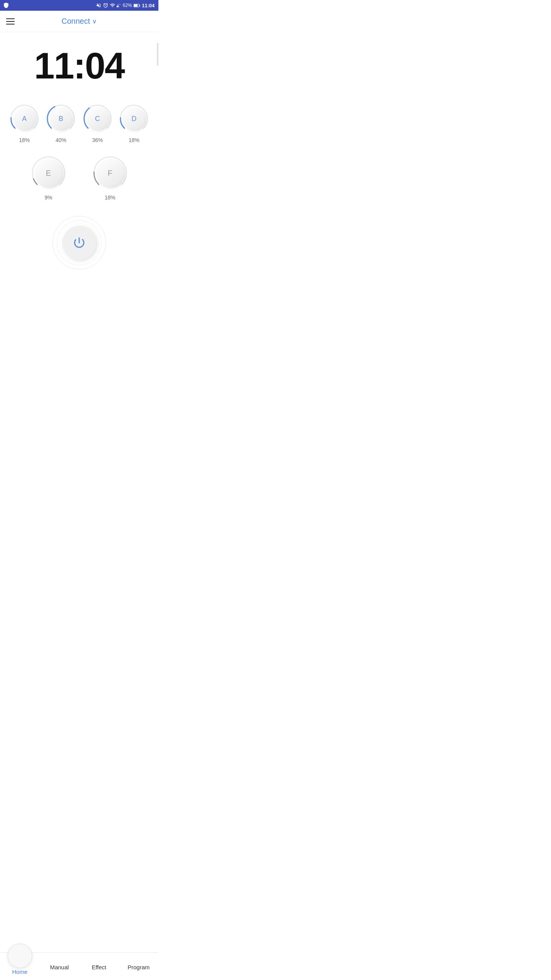 The width and height of the screenshot is (551, 980). I want to click on shield-icon, so click(6, 5).